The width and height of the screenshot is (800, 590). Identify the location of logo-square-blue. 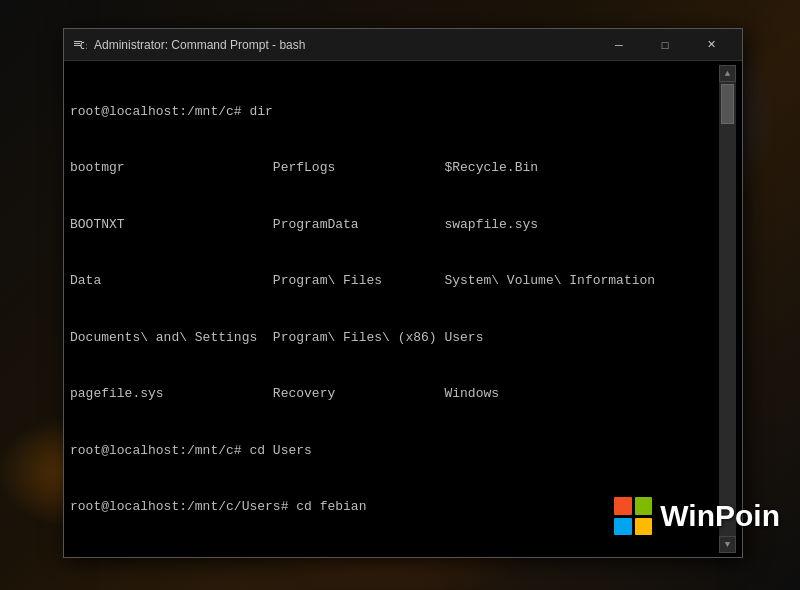
(623, 527).